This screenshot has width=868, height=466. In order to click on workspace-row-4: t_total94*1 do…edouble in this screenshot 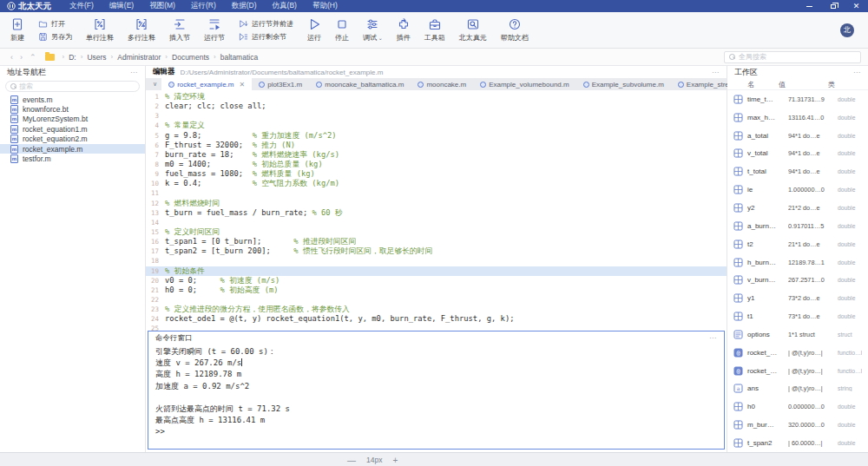, I will do `click(798, 172)`.